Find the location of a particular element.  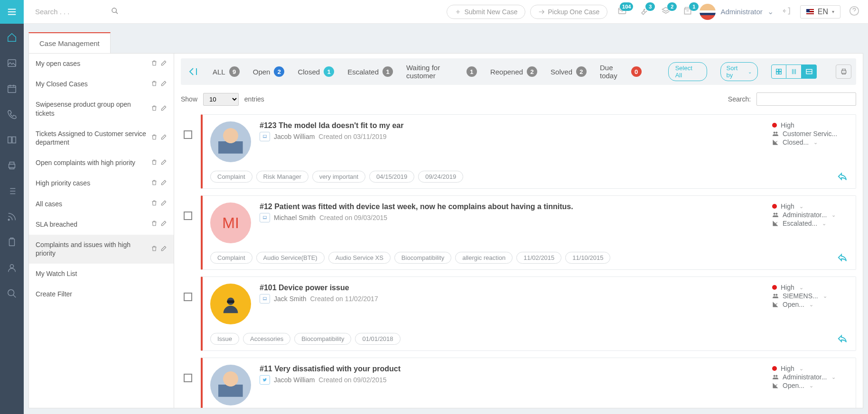

status-filter-all: ALL9 is located at coordinates (226, 72).